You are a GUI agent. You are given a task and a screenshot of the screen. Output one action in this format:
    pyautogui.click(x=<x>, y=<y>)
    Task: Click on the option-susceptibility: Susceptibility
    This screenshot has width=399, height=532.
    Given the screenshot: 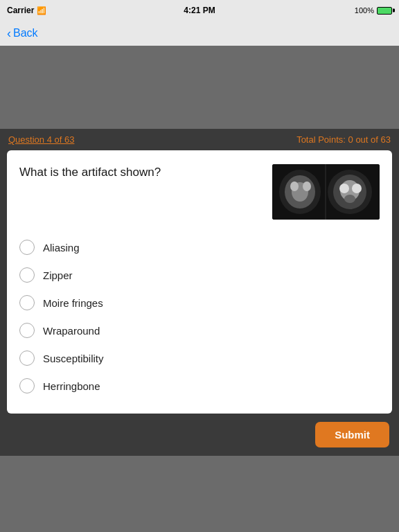 What is the action you would take?
    pyautogui.click(x=200, y=358)
    